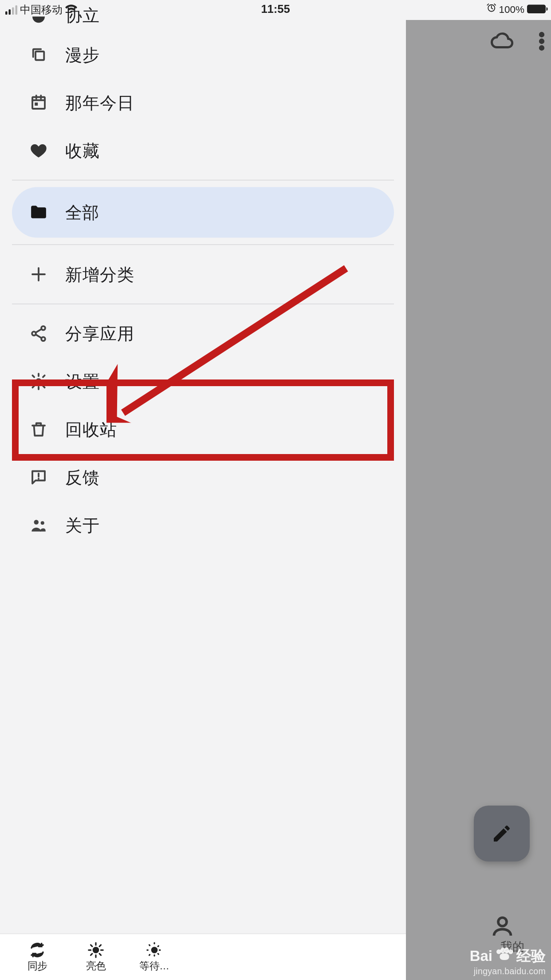  I want to click on calendar-icon, so click(39, 103).